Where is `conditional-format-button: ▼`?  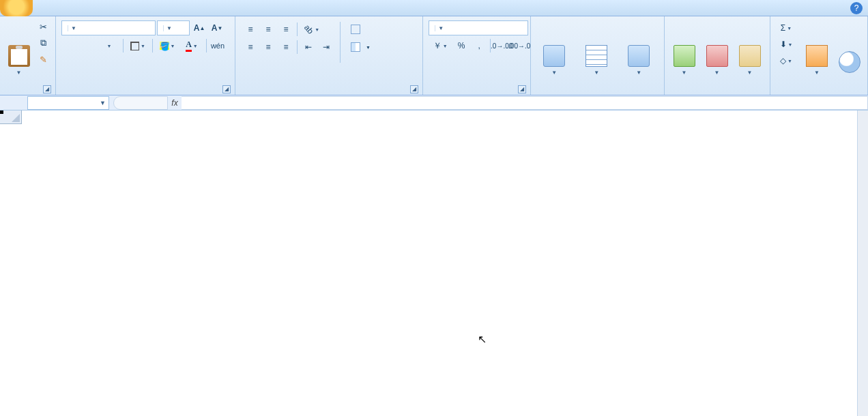 conditional-format-button: ▼ is located at coordinates (554, 48).